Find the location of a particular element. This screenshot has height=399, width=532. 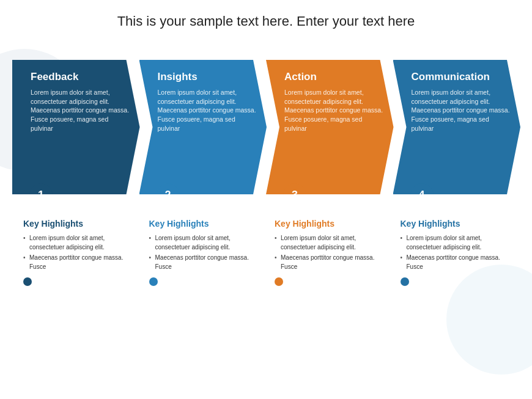

circle-number-feedback: 1 is located at coordinates (41, 195).